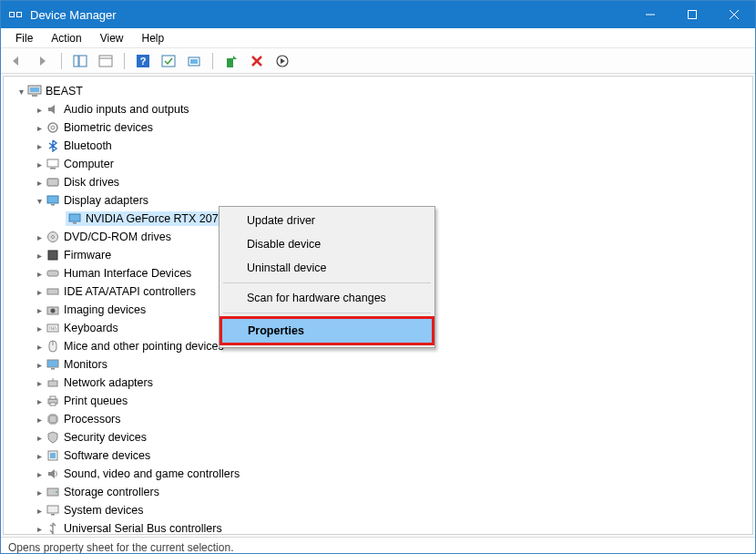  I want to click on biometric-icon, so click(53, 128).